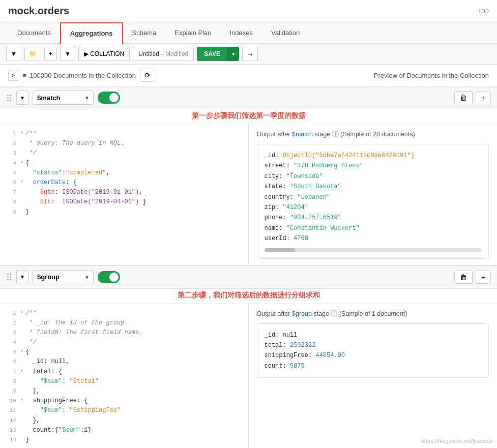  What do you see at coordinates (148, 75) in the screenshot?
I see `refresh-button: ⟳` at bounding box center [148, 75].